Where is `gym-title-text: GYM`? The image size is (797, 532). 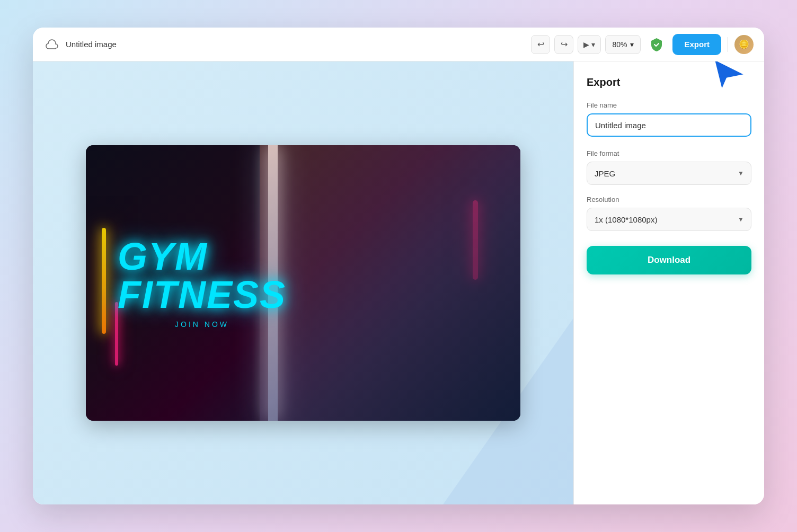 gym-title-text: GYM is located at coordinates (202, 256).